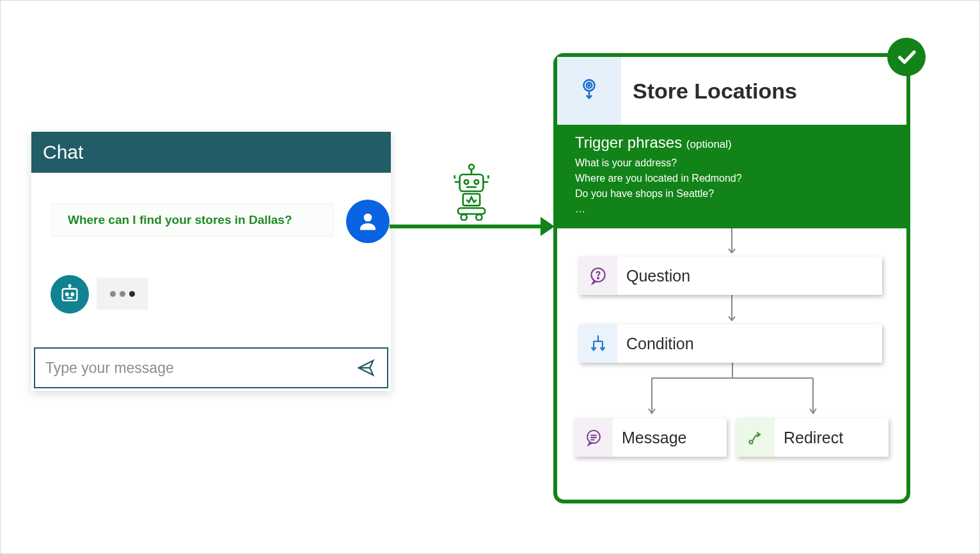 This screenshot has height=554, width=980. Describe the element at coordinates (732, 177) in the screenshot. I see `trigger-phrases-section: Trigger phrases (optional) What is your …` at that location.